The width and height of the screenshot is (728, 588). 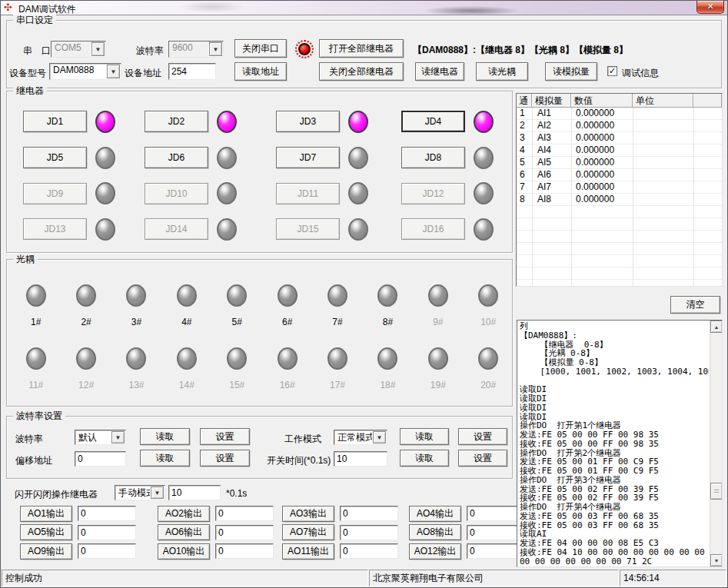 I want to click on scrollbar-thumb, so click(x=716, y=491).